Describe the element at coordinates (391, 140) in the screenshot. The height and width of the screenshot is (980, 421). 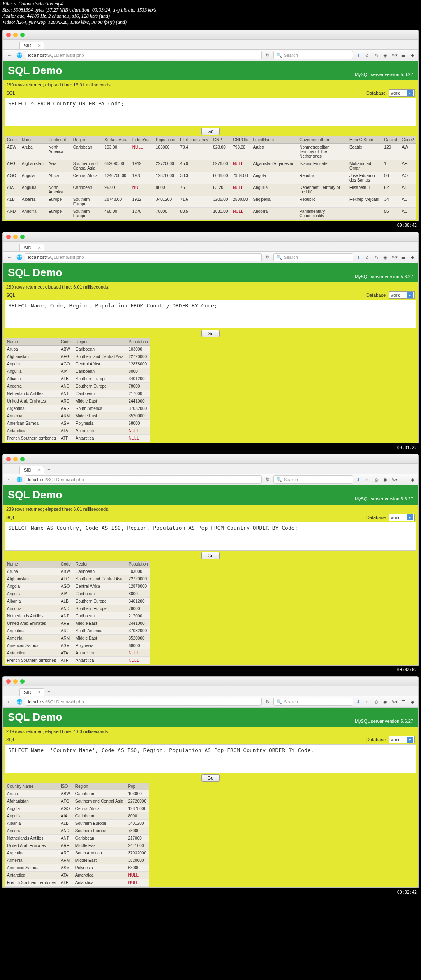
I see `column-header: Capital` at that location.